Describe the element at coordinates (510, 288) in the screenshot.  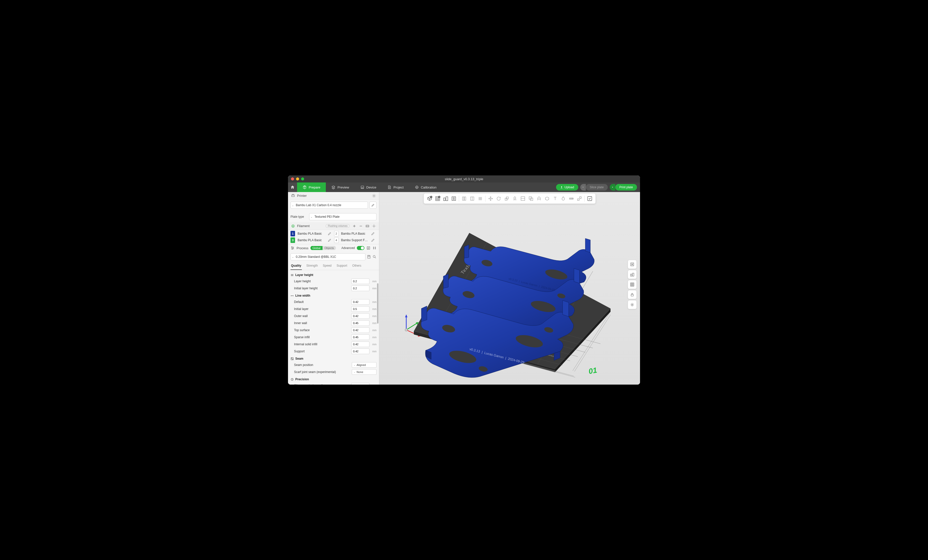
I see `viewport-3d: PLA/ABS/PETG HOT SURFACE Texture 01` at that location.